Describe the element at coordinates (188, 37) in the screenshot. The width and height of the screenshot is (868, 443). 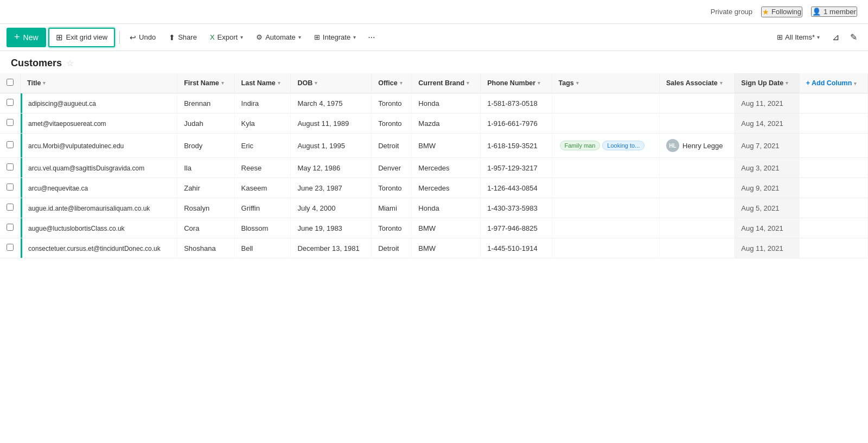
I see `share-label: Share` at that location.